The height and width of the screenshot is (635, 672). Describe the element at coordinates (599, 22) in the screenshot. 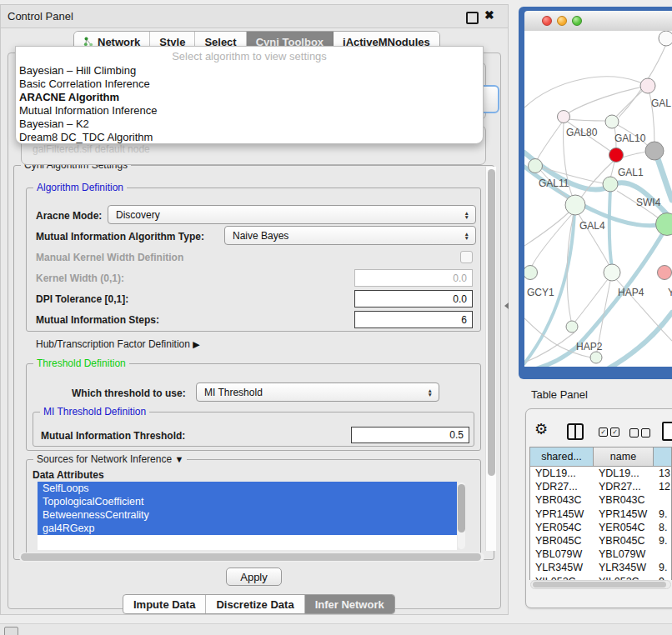

I see `network-window-titlebar` at that location.